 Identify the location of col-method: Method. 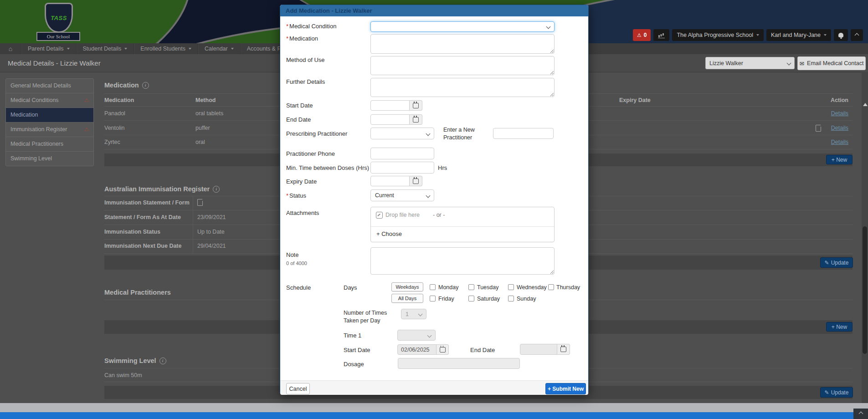
(205, 100).